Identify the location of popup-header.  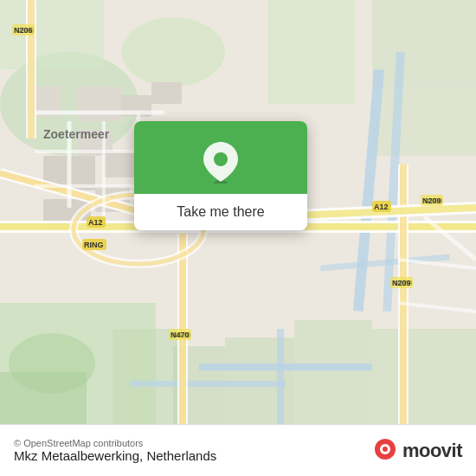
(221, 158).